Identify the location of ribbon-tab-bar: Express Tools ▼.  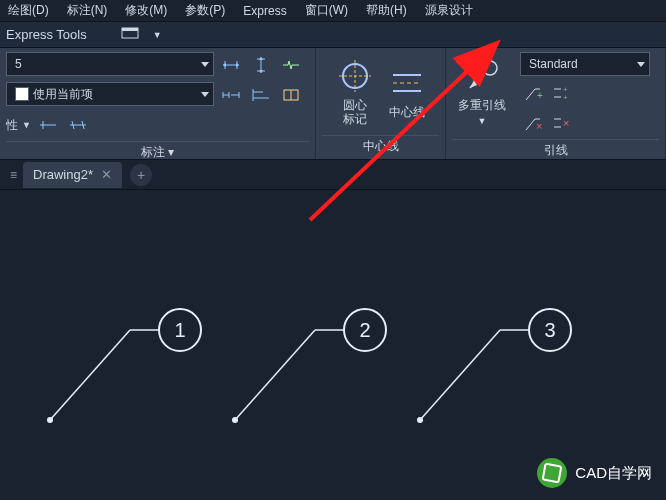
(333, 35).